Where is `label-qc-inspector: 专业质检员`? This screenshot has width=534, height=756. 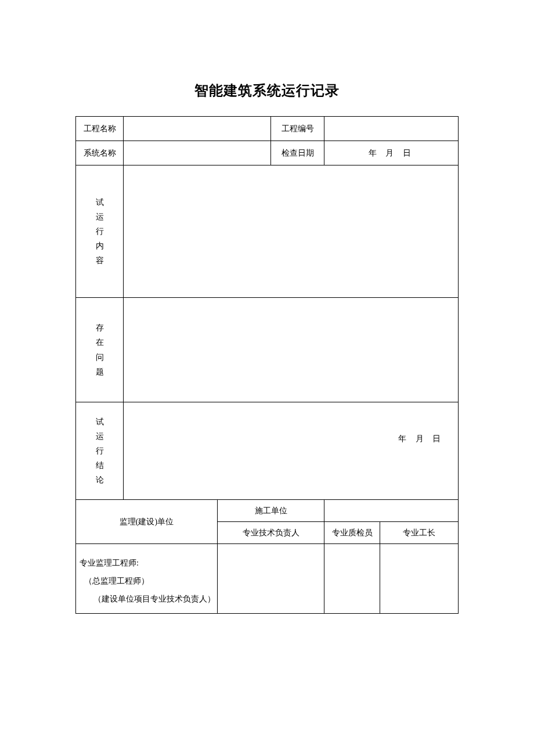
label-qc-inspector: 专业质检员 is located at coordinates (352, 533).